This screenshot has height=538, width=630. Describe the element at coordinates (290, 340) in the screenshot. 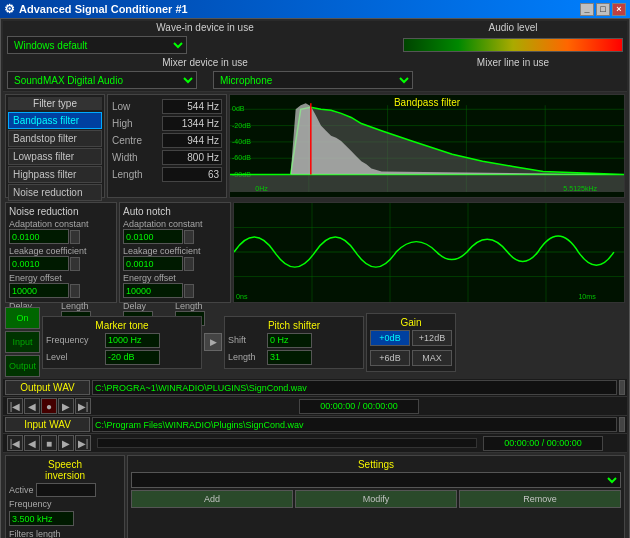

I see `pitch-shift-input` at that location.